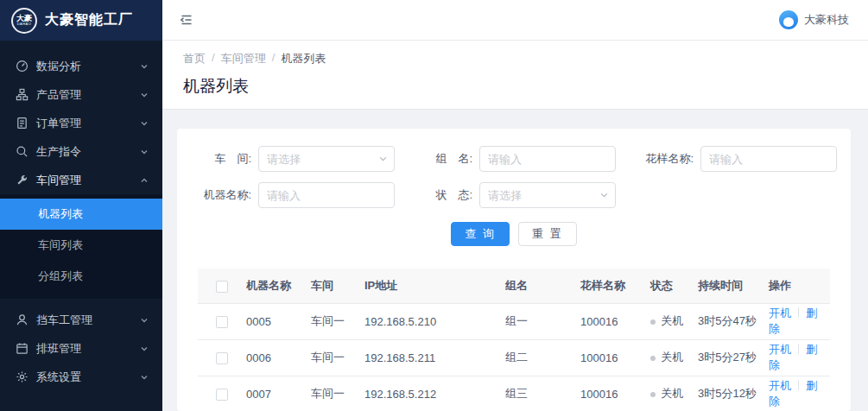 The width and height of the screenshot is (868, 411). Describe the element at coordinates (542, 394) in the screenshot. I see `cell-group: 组三` at that location.